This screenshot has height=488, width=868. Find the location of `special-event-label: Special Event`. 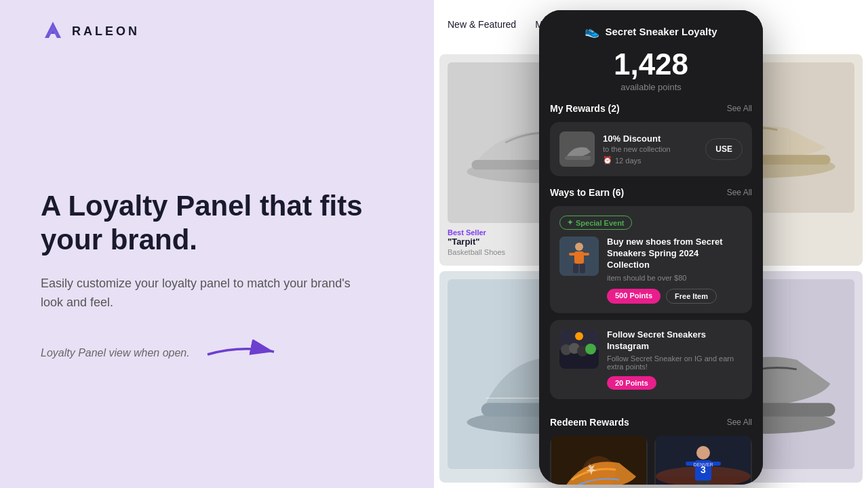

special-event-label: Special Event is located at coordinates (600, 223).